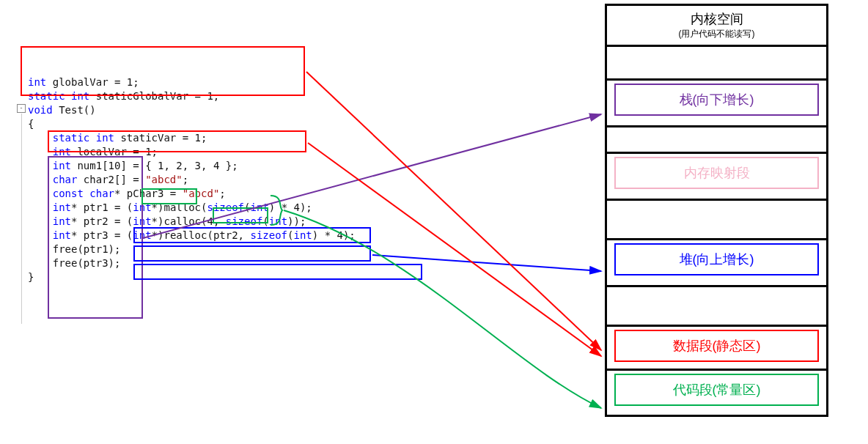  I want to click on mem-gap4, so click(717, 307).